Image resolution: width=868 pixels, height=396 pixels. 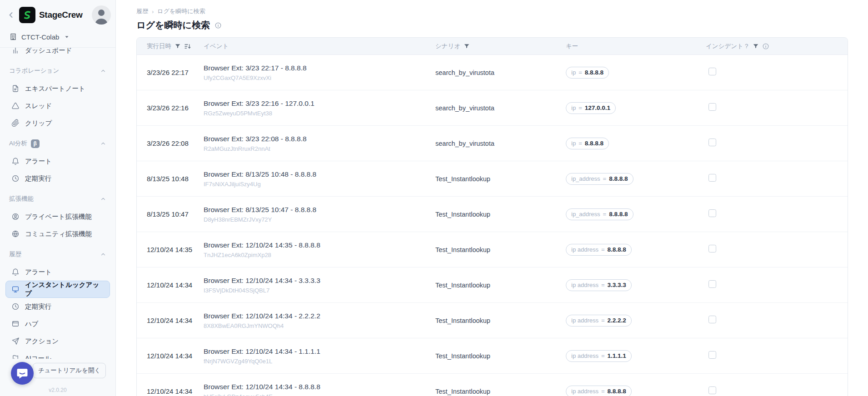 I want to click on key-name: ip, so click(x=574, y=108).